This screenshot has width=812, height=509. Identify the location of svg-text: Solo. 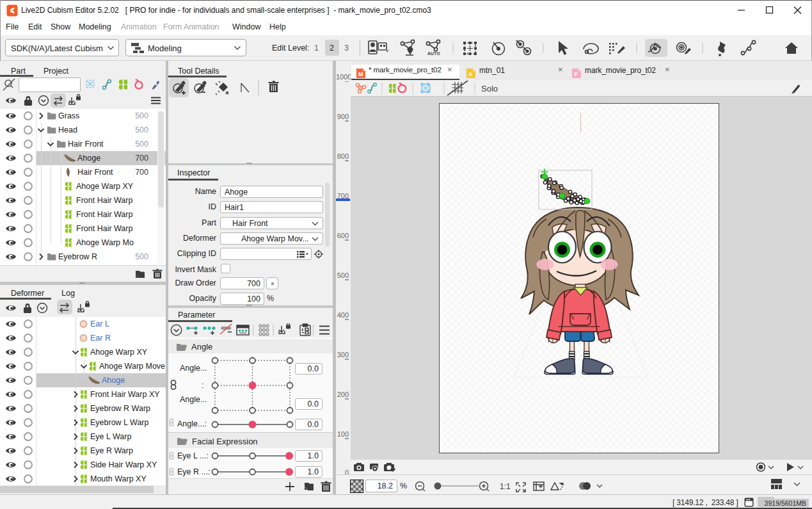
(490, 88).